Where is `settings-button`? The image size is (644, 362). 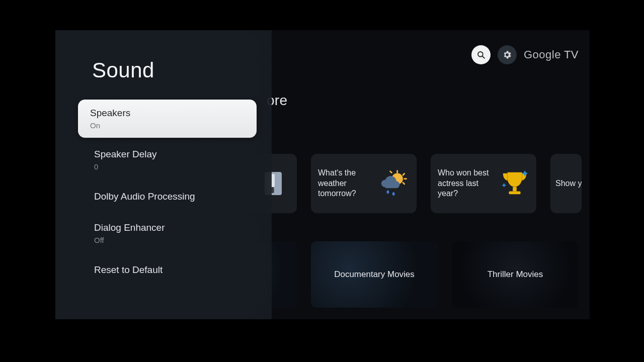 settings-button is located at coordinates (507, 55).